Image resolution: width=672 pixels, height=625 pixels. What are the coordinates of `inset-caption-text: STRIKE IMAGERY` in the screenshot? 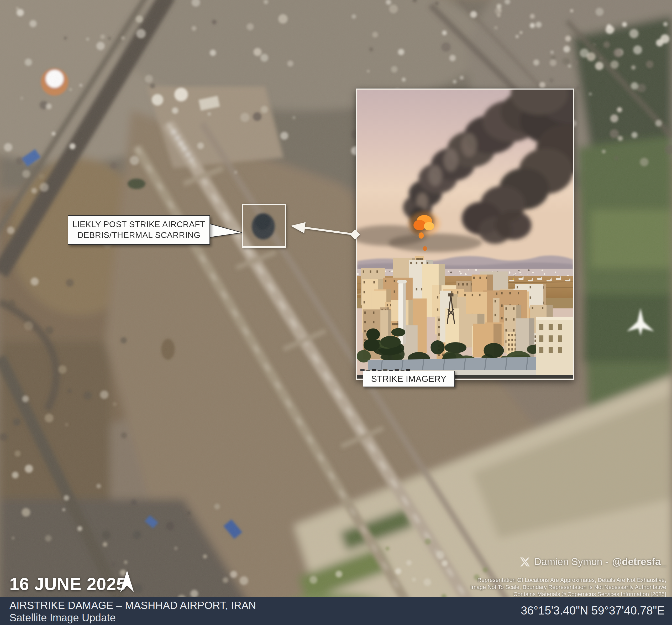 It's located at (409, 379).